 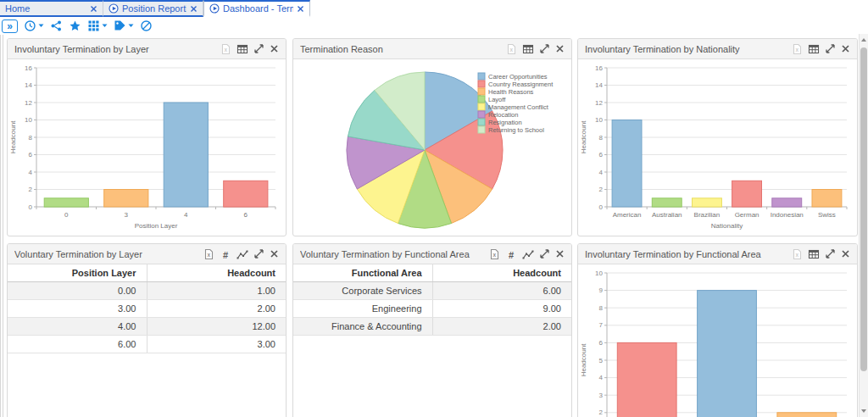 What do you see at coordinates (77, 273) in the screenshot?
I see `column-header: Position Layer` at bounding box center [77, 273].